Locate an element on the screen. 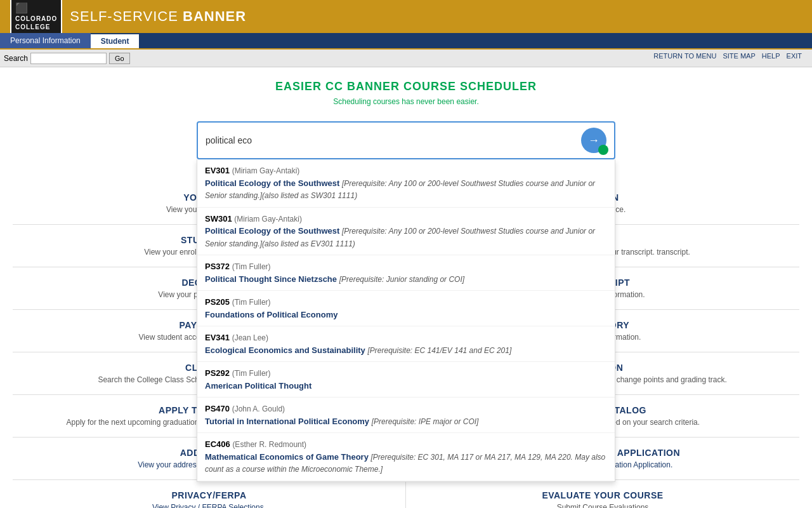 This screenshot has height=508, width=812. logo-area: ⬛ COLORADO COLLEGE SELF-SERVICE BANNER is located at coordinates (128, 18).